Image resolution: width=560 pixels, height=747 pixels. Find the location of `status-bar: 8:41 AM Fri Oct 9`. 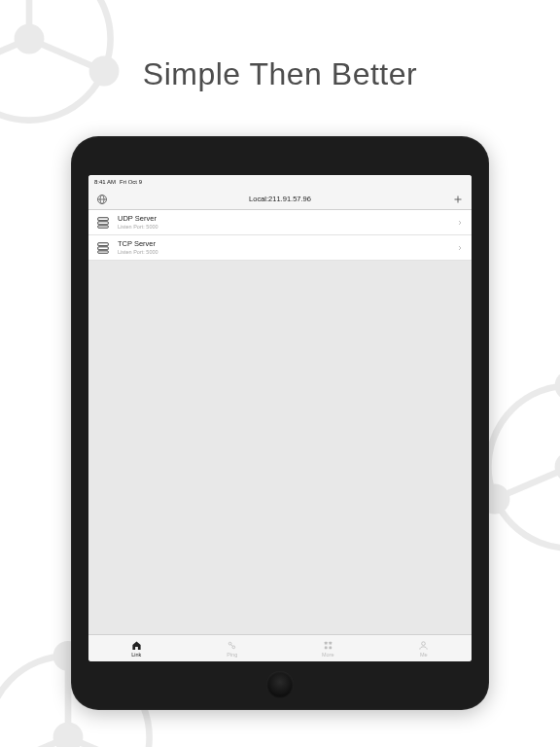

status-bar: 8:41 AM Fri Oct 9 is located at coordinates (280, 182).